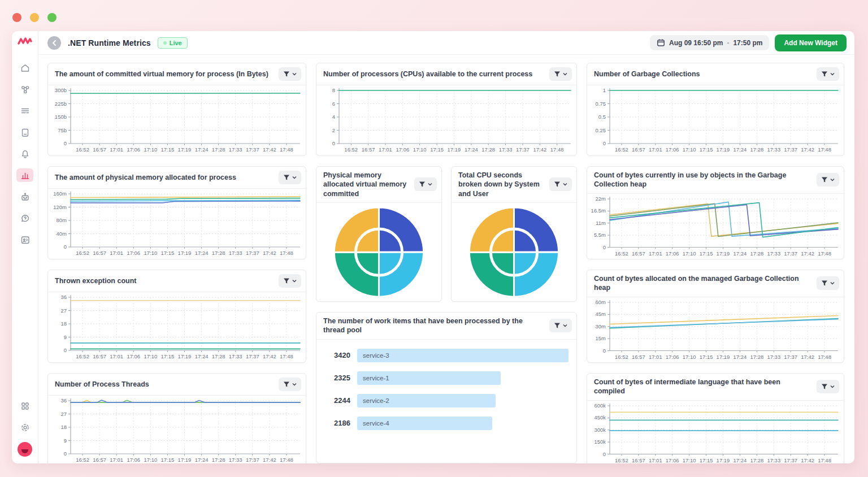 Image resolution: width=868 pixels, height=477 pixels. I want to click on svg-text: 17:01, so click(116, 356).